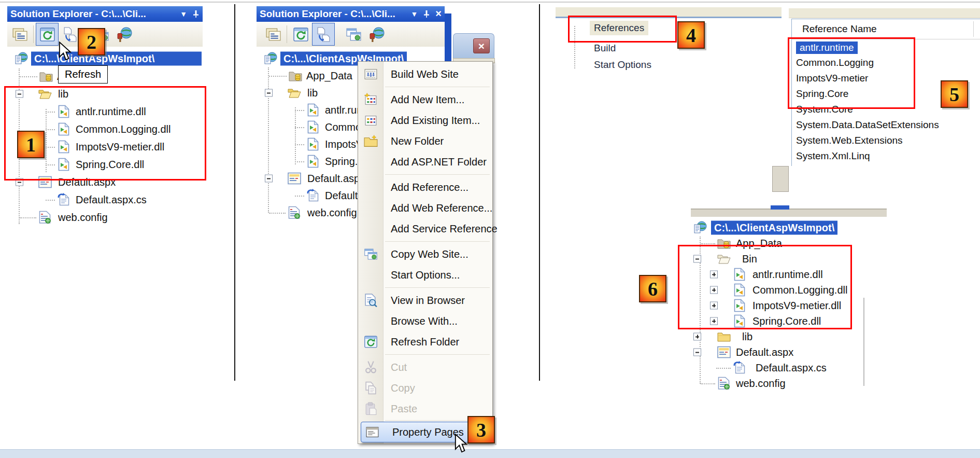  Describe the element at coordinates (83, 75) in the screenshot. I see `refresh-tooltip: Refresh` at that location.